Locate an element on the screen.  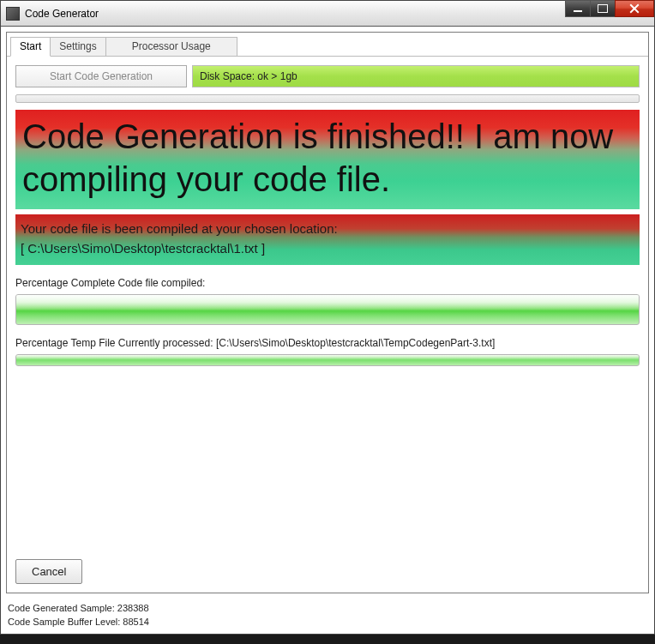
tab-settings: Settings is located at coordinates (77, 46).